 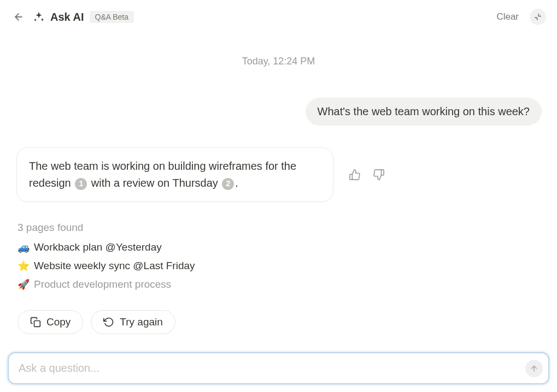 What do you see at coordinates (72, 17) in the screenshot?
I see `header-left: Ask AI Q&A Beta` at bounding box center [72, 17].